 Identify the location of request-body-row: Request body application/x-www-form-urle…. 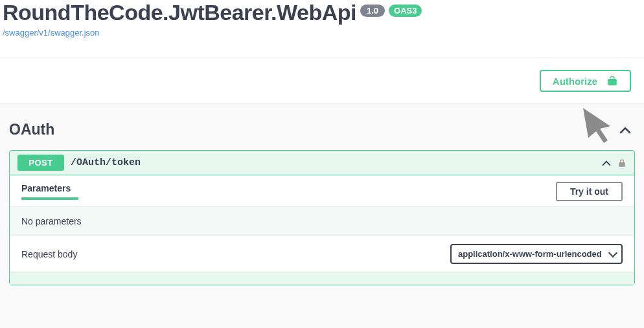
(322, 254).